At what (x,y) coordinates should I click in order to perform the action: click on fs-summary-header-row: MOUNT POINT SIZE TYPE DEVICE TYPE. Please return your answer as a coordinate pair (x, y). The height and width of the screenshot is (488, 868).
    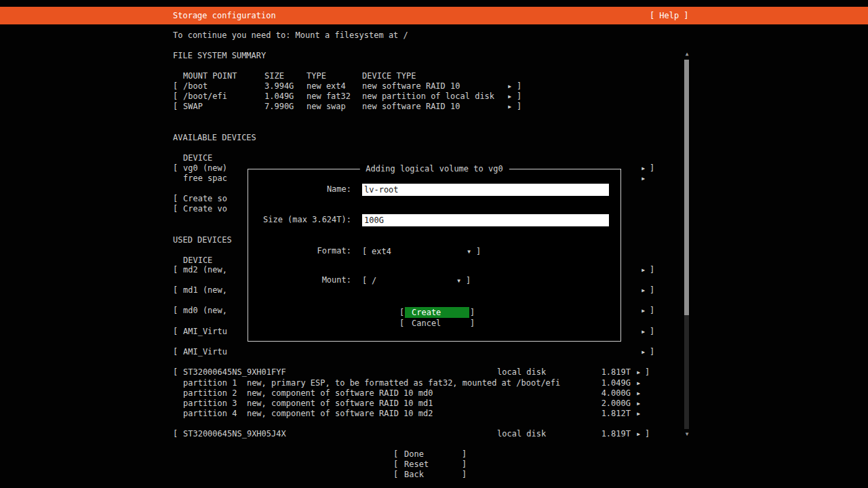
    Looking at the image, I should click on (415, 76).